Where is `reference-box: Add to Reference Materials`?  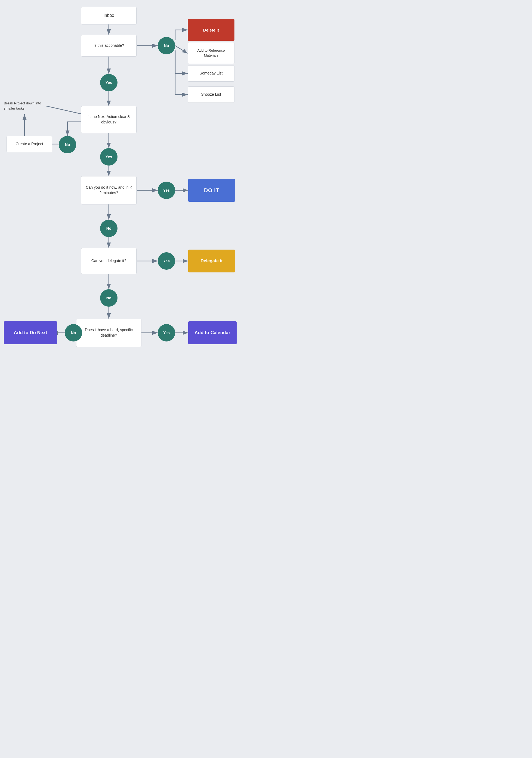
reference-box: Add to Reference Materials is located at coordinates (211, 53).